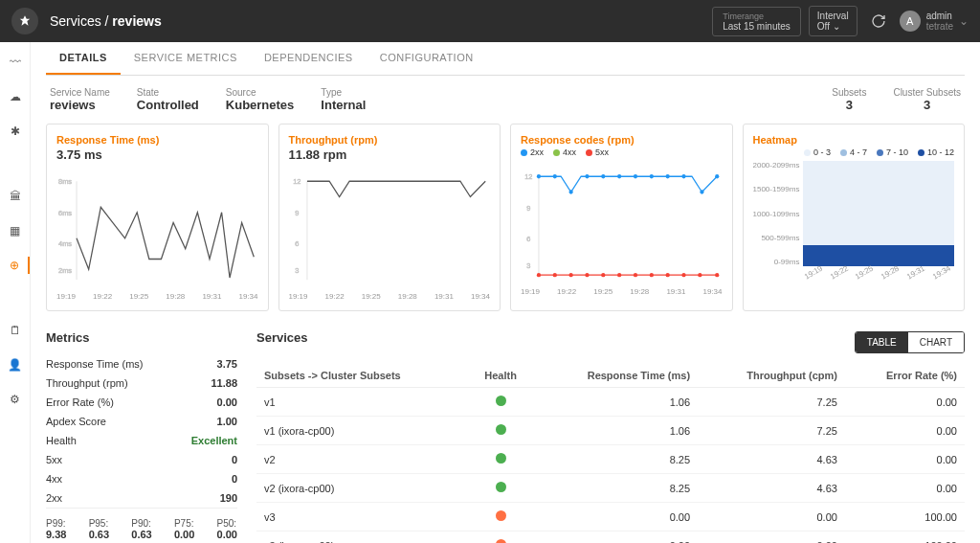  I want to click on nav-settings-icon: ⚙, so click(15, 399).